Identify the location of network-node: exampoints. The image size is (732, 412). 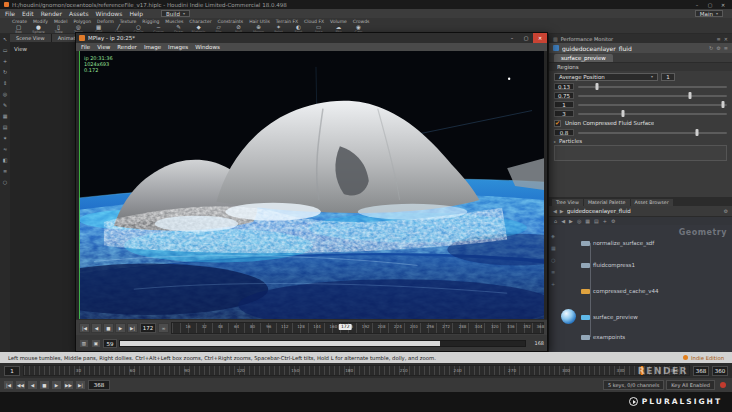
(603, 337).